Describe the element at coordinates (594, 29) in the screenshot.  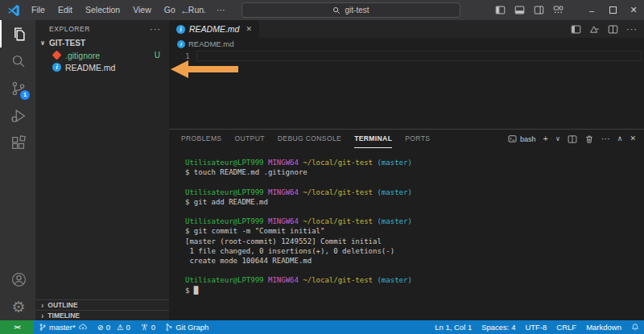
I see `open-preview-side-icon` at that location.